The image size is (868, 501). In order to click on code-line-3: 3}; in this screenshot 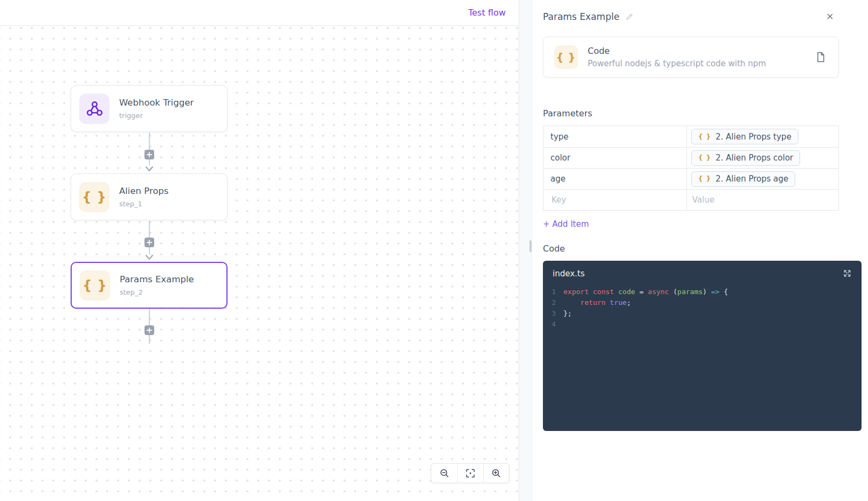, I will do `click(702, 314)`.